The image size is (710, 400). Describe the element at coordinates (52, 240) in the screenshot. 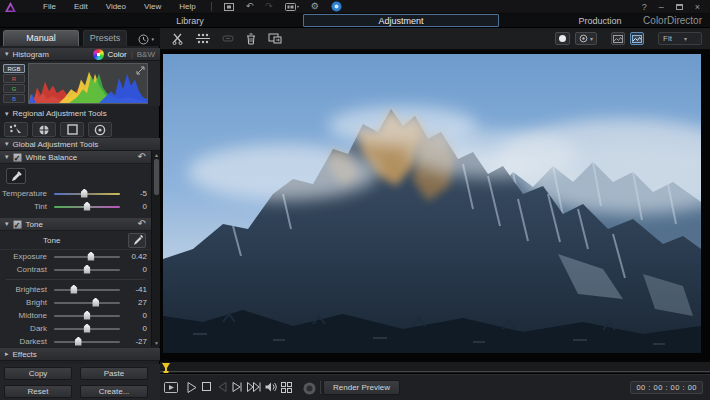

I see `tone-subtab: Tone` at that location.